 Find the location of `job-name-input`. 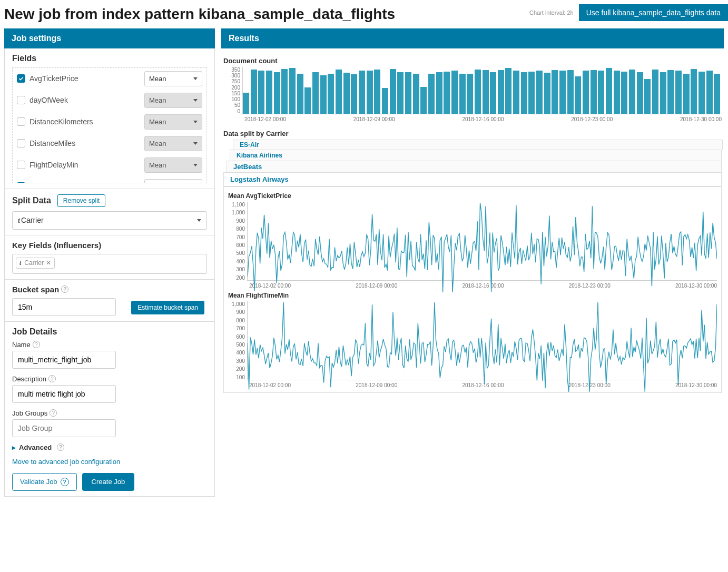

job-name-input is located at coordinates (64, 360).